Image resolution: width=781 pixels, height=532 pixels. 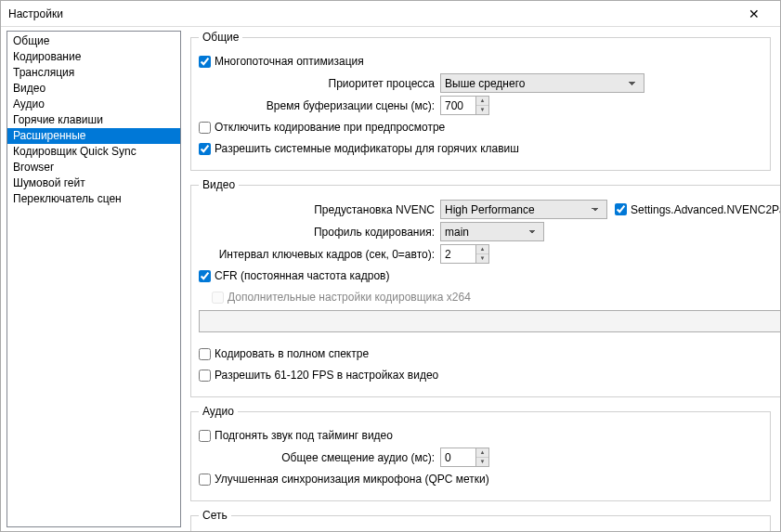 I want to click on sidebar-item-browser: Browser, so click(x=94, y=167).